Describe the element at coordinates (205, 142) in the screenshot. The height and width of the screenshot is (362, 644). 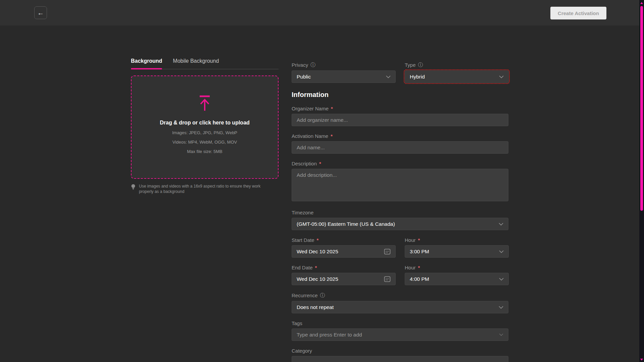
I see `dropzone-videos-formats: Videos: MP4, WebM, OGG, MOV` at that location.